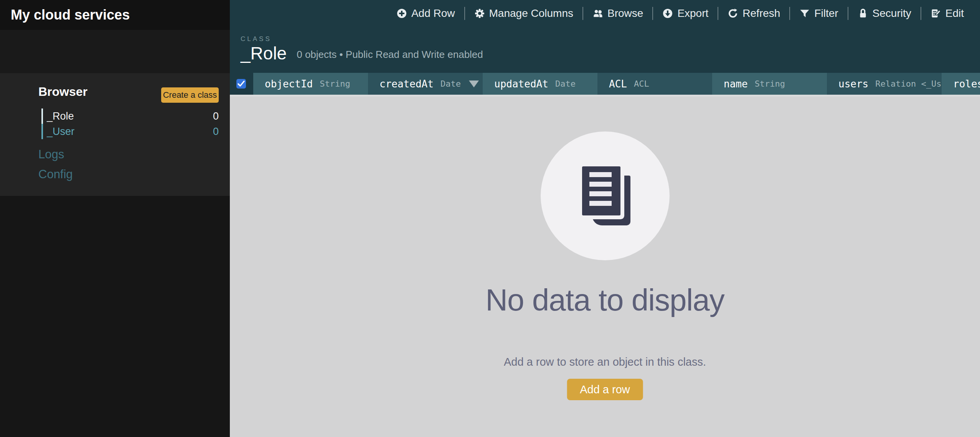 This screenshot has width=980, height=437. Describe the element at coordinates (63, 92) in the screenshot. I see `sidebar-item-browser: Browser` at that location.